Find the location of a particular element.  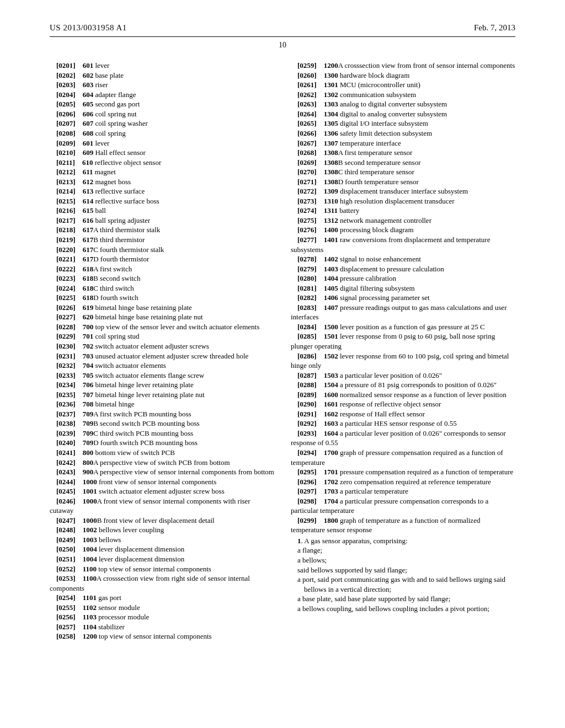

entry-text: reflective object sensor is located at coordinates (127, 162).